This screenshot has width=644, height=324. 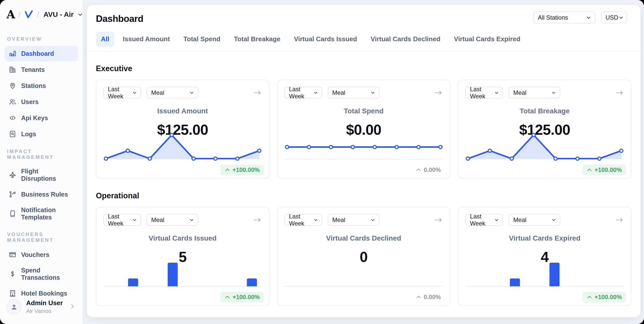 What do you see at coordinates (406, 39) in the screenshot?
I see `tab-virtual-cards-declined: Virtual Cards Declined` at bounding box center [406, 39].